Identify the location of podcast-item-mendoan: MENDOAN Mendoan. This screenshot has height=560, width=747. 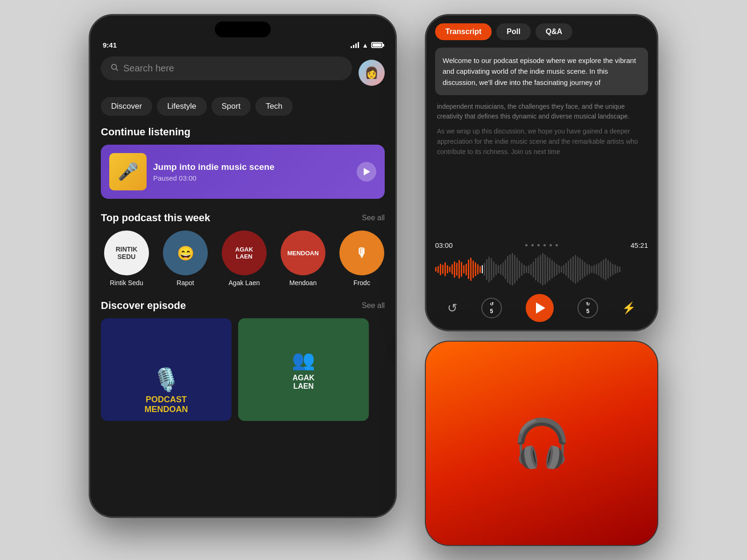
(303, 259).